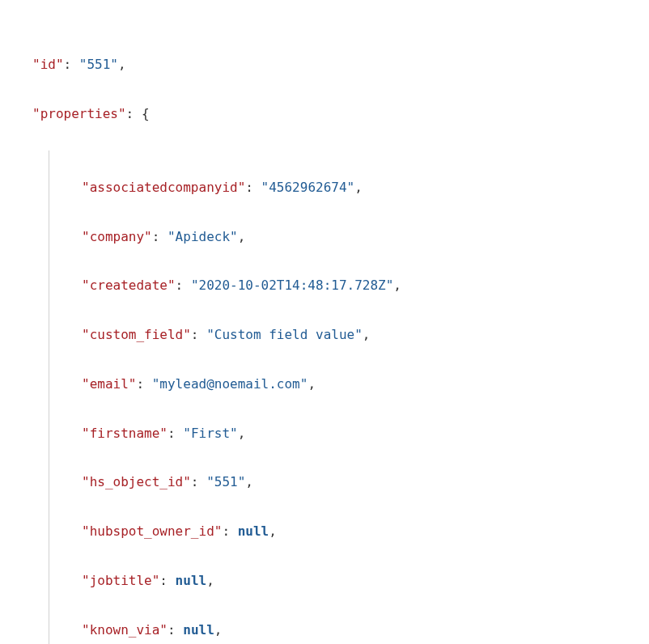 The image size is (649, 644). Describe the element at coordinates (210, 434) in the screenshot. I see `json-value: "First"` at that location.